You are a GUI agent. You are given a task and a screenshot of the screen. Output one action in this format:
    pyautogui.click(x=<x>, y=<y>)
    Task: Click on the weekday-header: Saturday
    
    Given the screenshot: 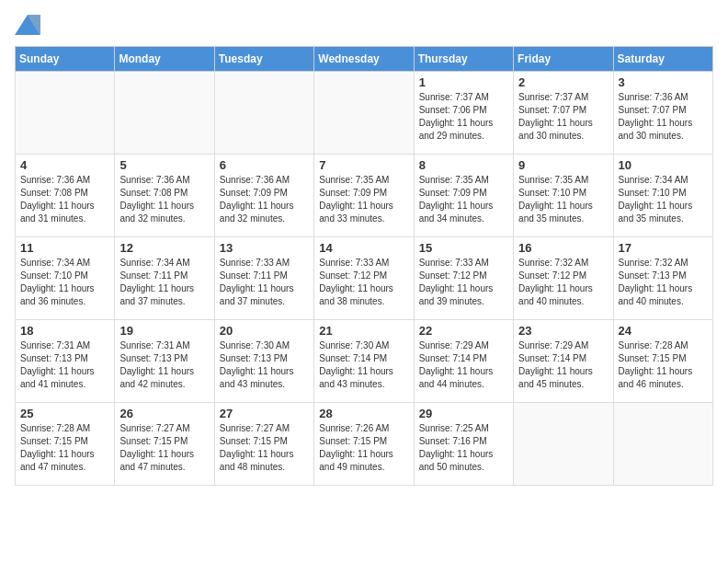 What is the action you would take?
    pyautogui.click(x=663, y=59)
    